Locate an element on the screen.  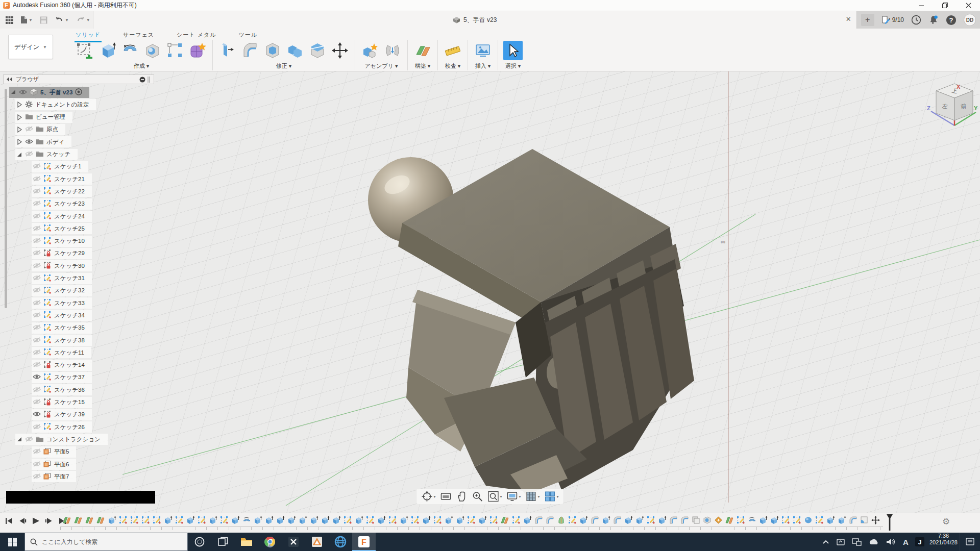
workspace-selector-button: デザイン▼ is located at coordinates (31, 47).